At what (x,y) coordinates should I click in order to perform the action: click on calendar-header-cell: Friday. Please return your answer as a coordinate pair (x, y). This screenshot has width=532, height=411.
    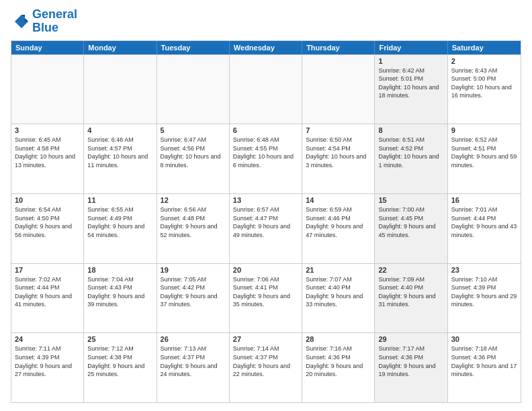
    Looking at the image, I should click on (411, 48).